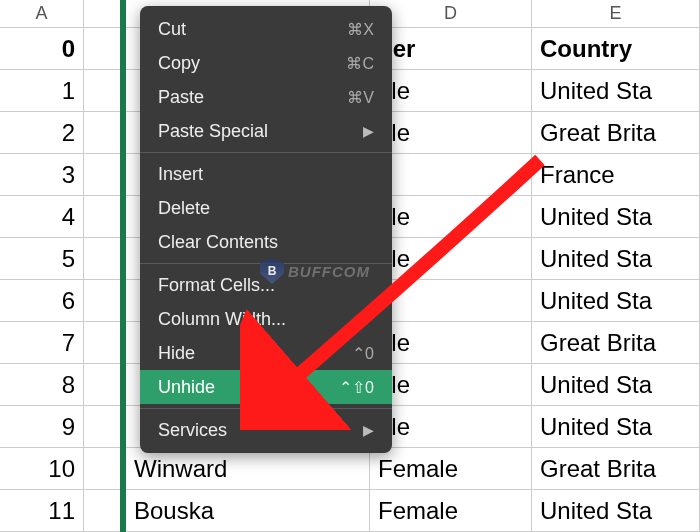 The width and height of the screenshot is (700, 532). What do you see at coordinates (181, 98) in the screenshot?
I see `menu-label: Paste` at bounding box center [181, 98].